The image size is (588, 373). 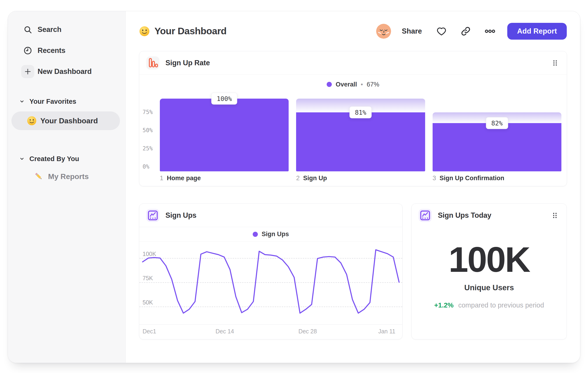 I want to click on x-axis: Dec1 Dec 14 Dec 28 Jan 11, so click(x=271, y=332).